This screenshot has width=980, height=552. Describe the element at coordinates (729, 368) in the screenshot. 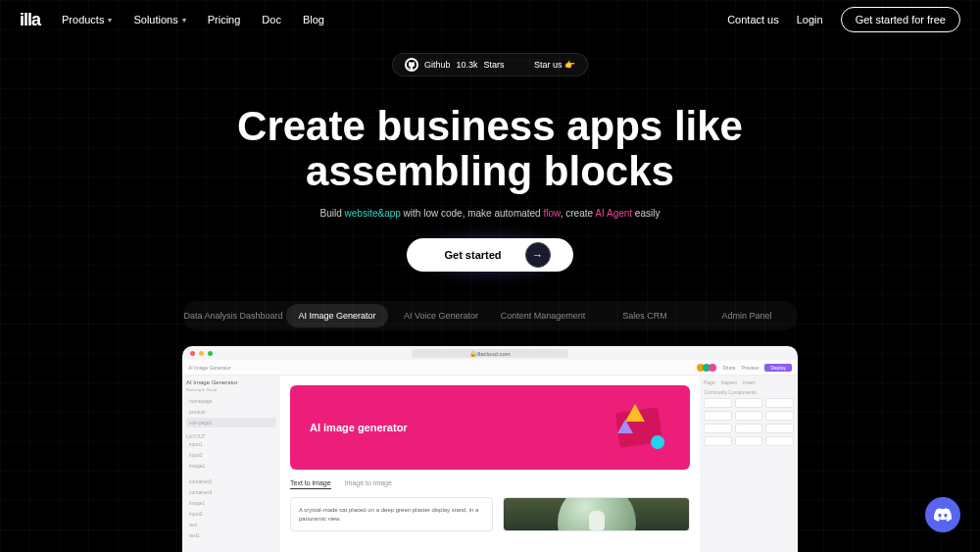

I see `share-button: Share` at that location.